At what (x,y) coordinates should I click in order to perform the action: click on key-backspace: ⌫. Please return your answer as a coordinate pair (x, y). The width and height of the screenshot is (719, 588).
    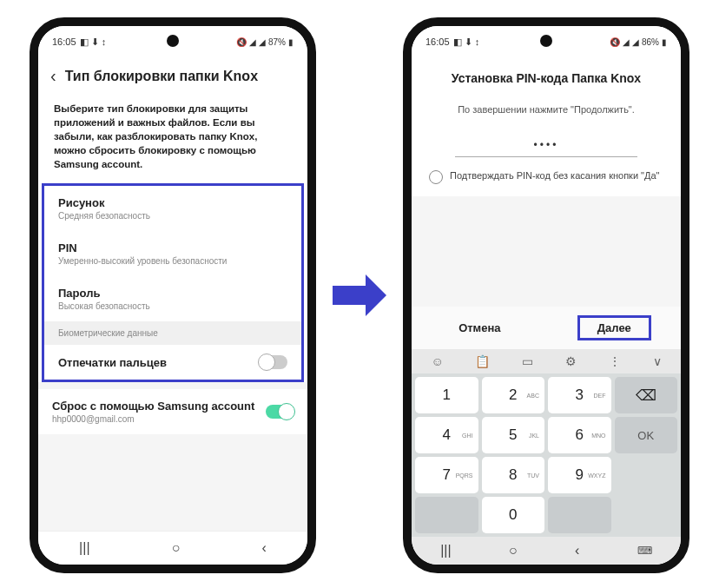
    Looking at the image, I should click on (646, 395).